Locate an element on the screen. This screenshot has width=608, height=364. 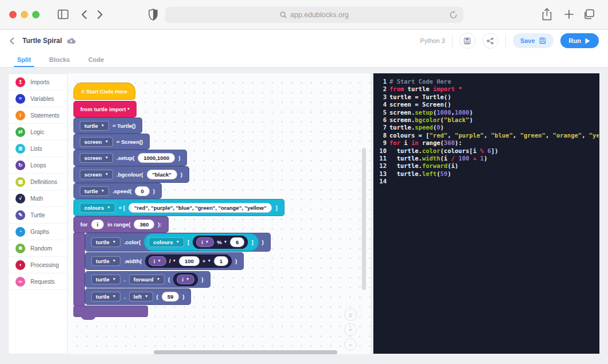
block-turtle-forward: turtle▼.forward▼(i▼) is located at coordinates (148, 280).